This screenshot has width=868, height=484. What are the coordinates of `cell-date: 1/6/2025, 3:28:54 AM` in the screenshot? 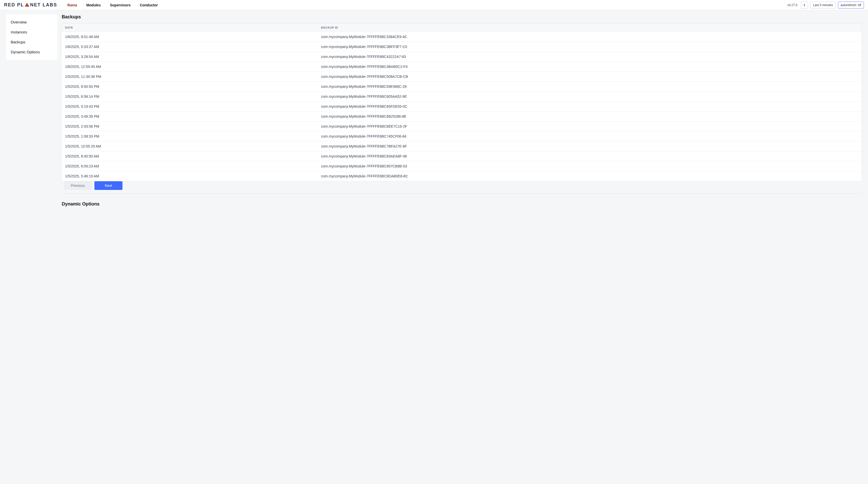 It's located at (189, 57).